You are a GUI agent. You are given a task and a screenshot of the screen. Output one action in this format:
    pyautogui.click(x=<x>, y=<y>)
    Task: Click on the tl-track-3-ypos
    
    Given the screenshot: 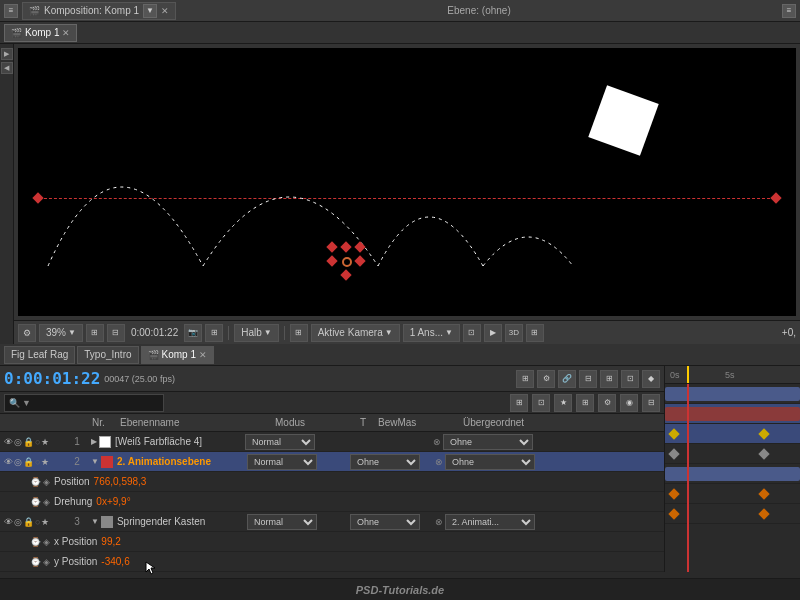 What is the action you would take?
    pyautogui.click(x=732, y=514)
    